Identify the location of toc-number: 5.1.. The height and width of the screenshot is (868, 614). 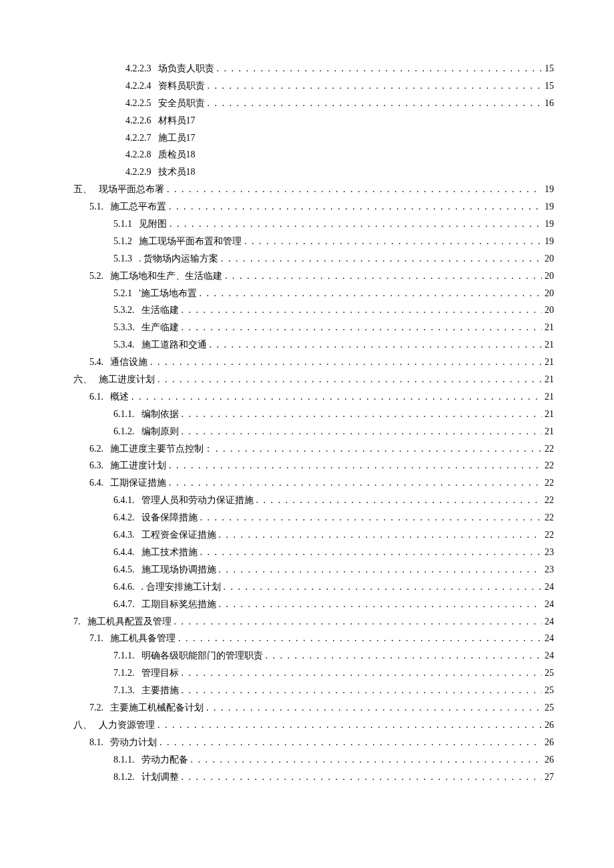
(100, 207).